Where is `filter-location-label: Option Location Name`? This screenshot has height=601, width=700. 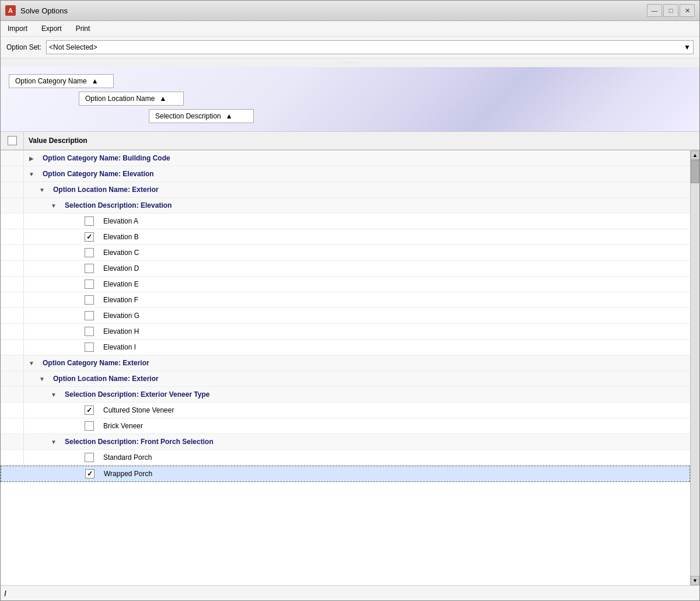
filter-location-label: Option Location Name is located at coordinates (120, 99).